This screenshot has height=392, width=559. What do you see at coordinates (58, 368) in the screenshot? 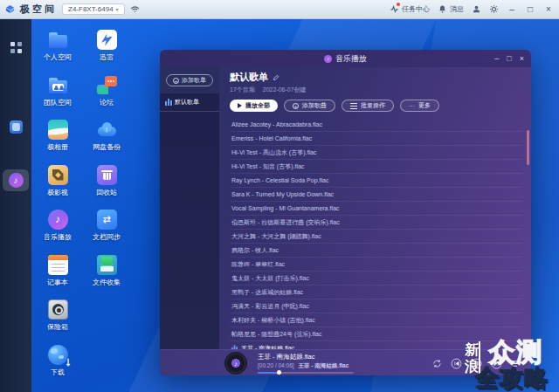
I see `desktop-icon-download: ↓ 下载` at bounding box center [58, 368].